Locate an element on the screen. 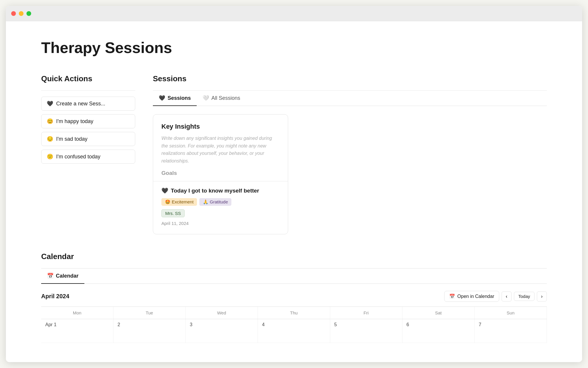 Image resolution: width=588 pixels, height=368 pixels. calendar-tab-emoji: 📅 is located at coordinates (50, 276).